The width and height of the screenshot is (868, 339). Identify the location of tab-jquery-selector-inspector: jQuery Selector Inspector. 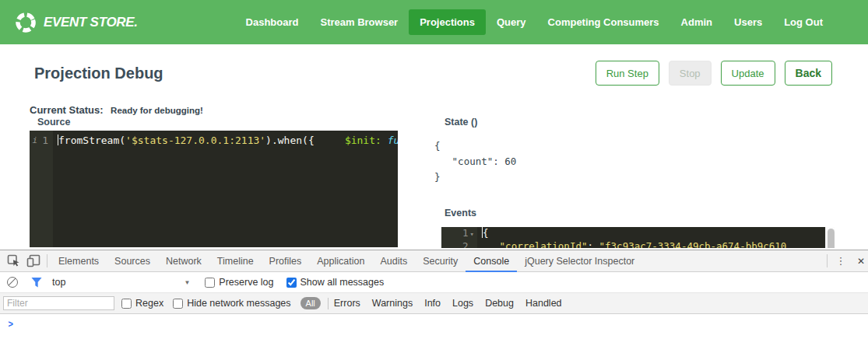
(579, 261).